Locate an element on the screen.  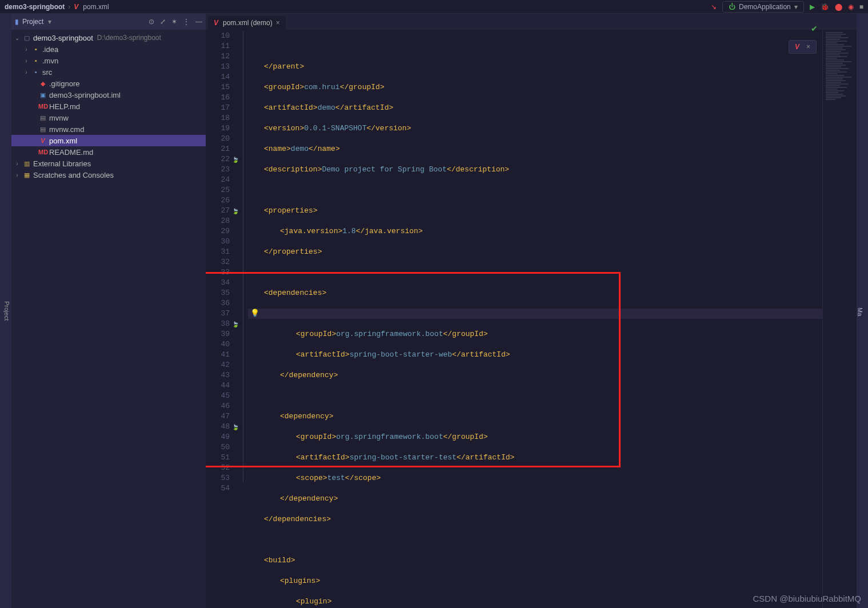
tree-root: ⌄▢ demo3-springboot D:\demo3-springboot is located at coordinates (109, 38).